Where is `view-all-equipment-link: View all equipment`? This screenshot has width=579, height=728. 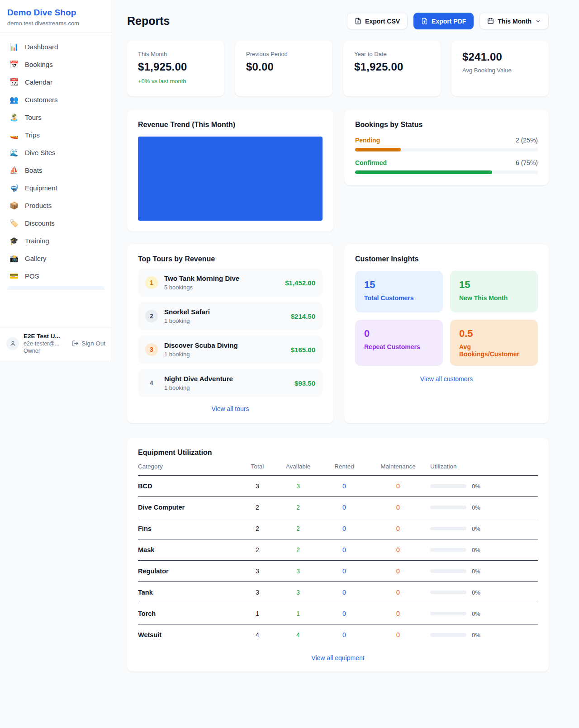 view-all-equipment-link: View all equipment is located at coordinates (338, 658).